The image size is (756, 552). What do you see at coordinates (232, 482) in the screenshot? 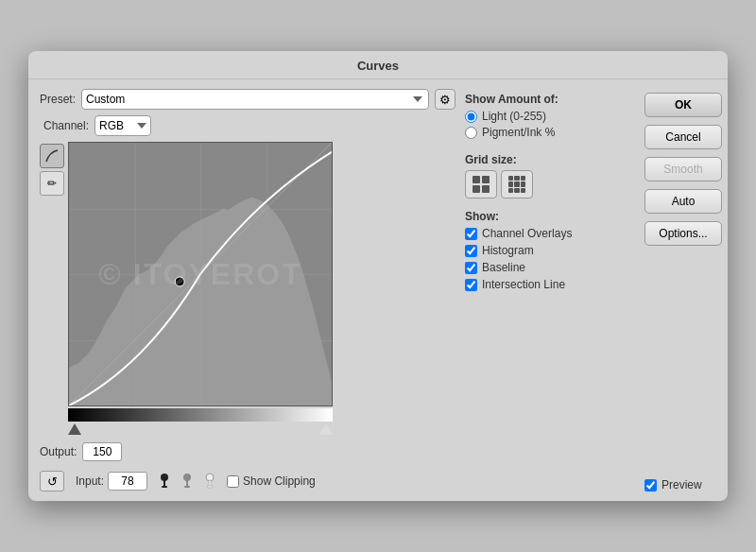
I see `show-clipping-checkbox` at bounding box center [232, 482].